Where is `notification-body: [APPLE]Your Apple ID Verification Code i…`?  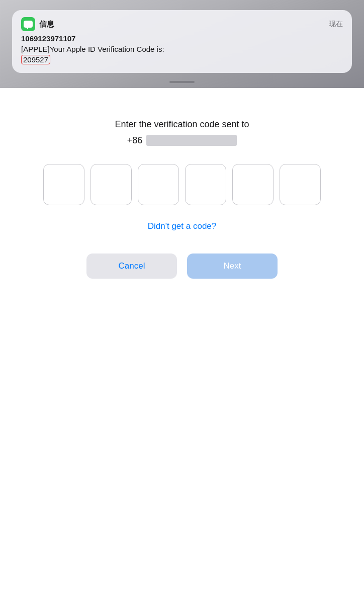 notification-body: [APPLE]Your Apple ID Verification Code i… is located at coordinates (182, 54).